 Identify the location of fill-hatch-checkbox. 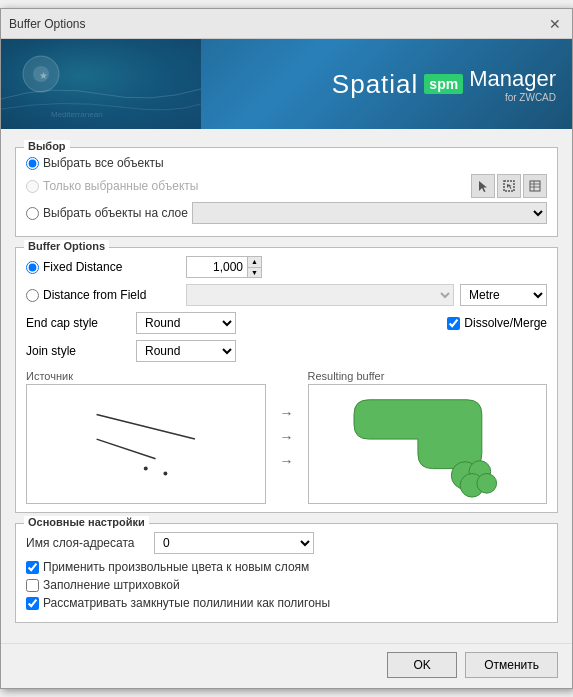
(32, 586).